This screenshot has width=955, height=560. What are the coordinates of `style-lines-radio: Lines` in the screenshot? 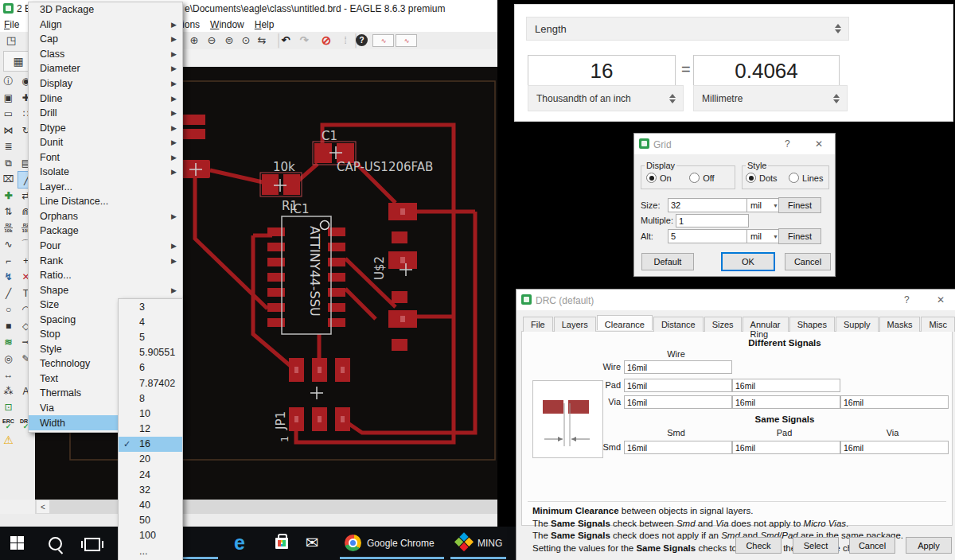 It's located at (805, 177).